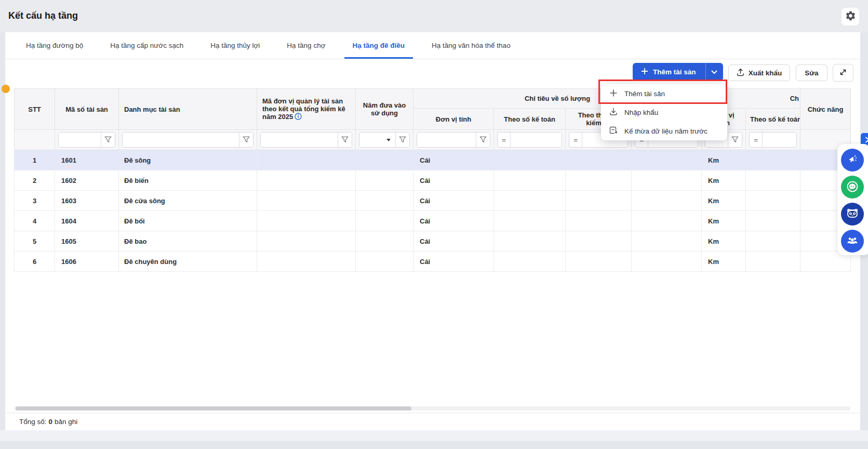  I want to click on tab-ha-tang-de-dieu: Hạ tầng đê điều, so click(379, 46).